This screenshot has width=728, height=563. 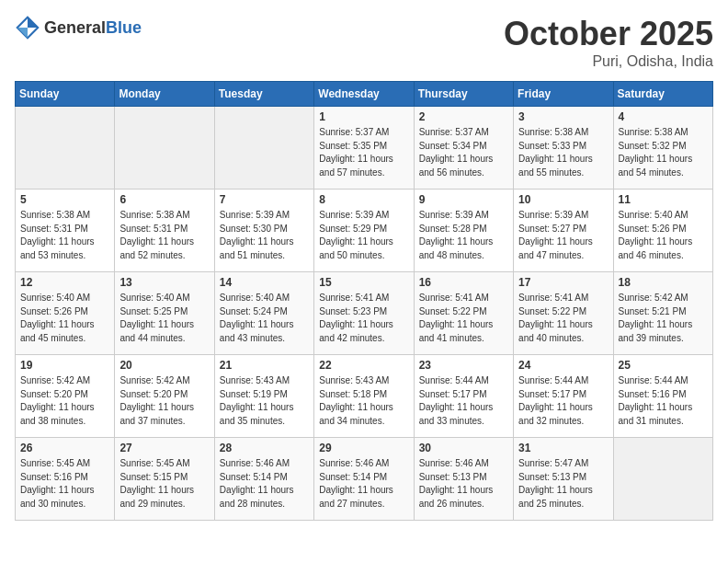 I want to click on week-row-4: 19 Sunrise: 5:42 AM Sunset: 5:20 PM Dayl…, so click(x=364, y=396).